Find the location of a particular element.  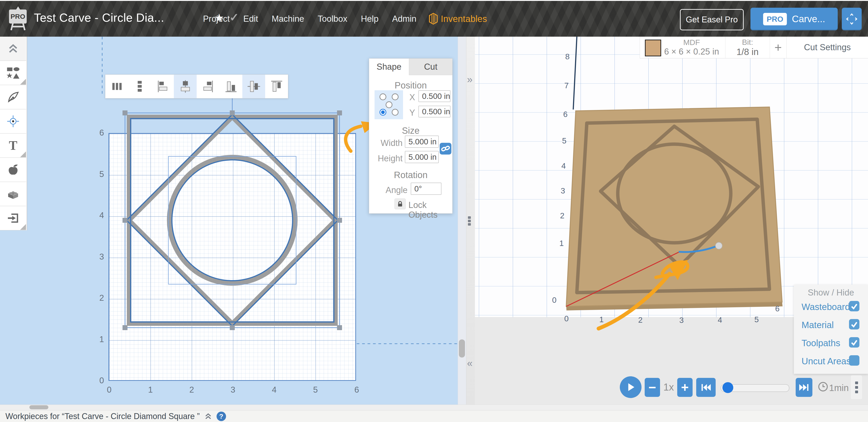

add-bit-button: + is located at coordinates (778, 47).